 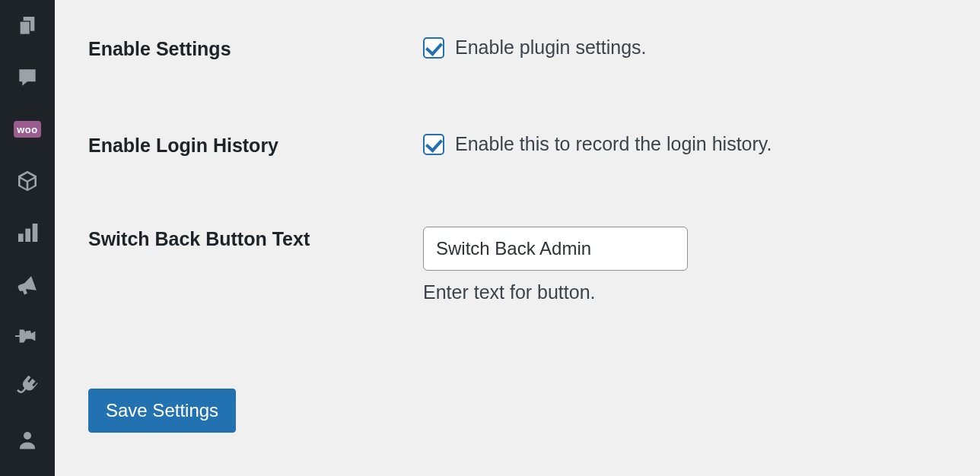 I want to click on switch-back-button-text-input, so click(x=555, y=249).